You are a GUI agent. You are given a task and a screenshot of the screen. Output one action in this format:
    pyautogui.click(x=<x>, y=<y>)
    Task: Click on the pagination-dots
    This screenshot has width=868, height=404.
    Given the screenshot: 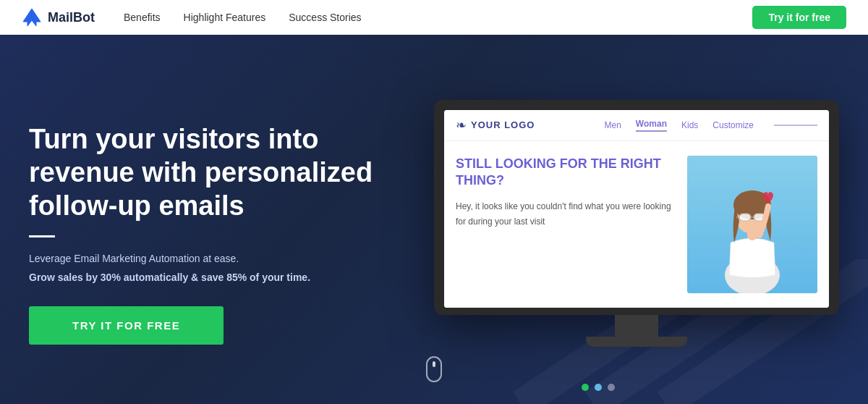 What is the action you would take?
    pyautogui.click(x=598, y=387)
    